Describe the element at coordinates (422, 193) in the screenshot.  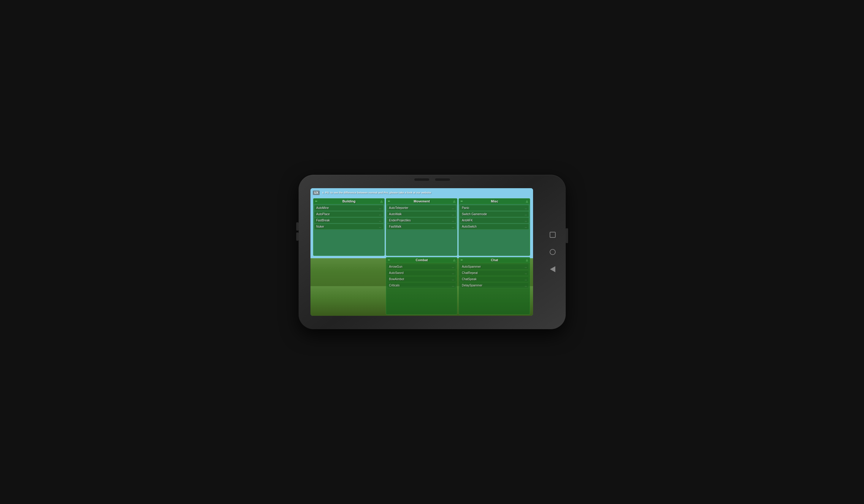
I see `top-info-bar: UX s. PS: to see the difference between …` at that location.